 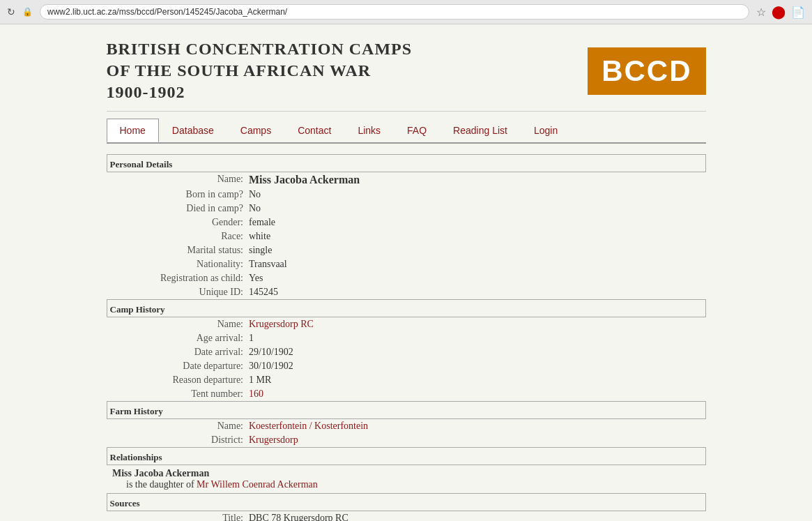 What do you see at coordinates (406, 456) in the screenshot?
I see `relationships-header: Relationships` at bounding box center [406, 456].